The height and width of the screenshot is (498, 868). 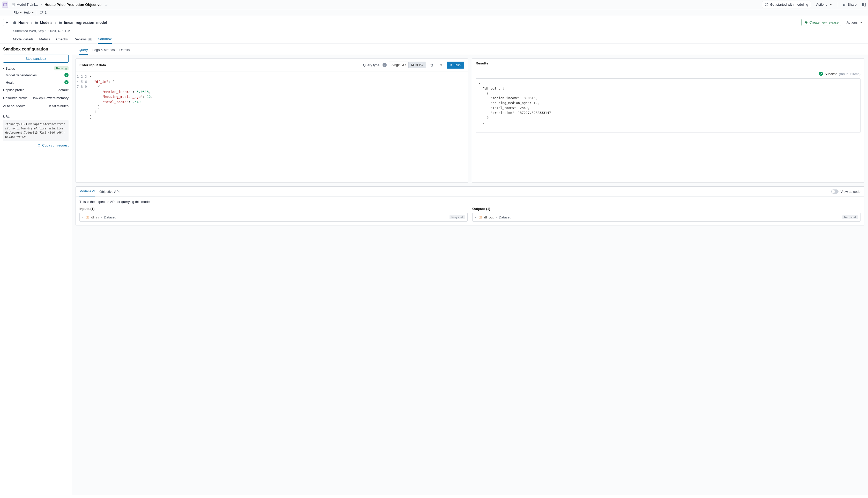 I want to click on api-tab-objective: Objective API, so click(x=109, y=192).